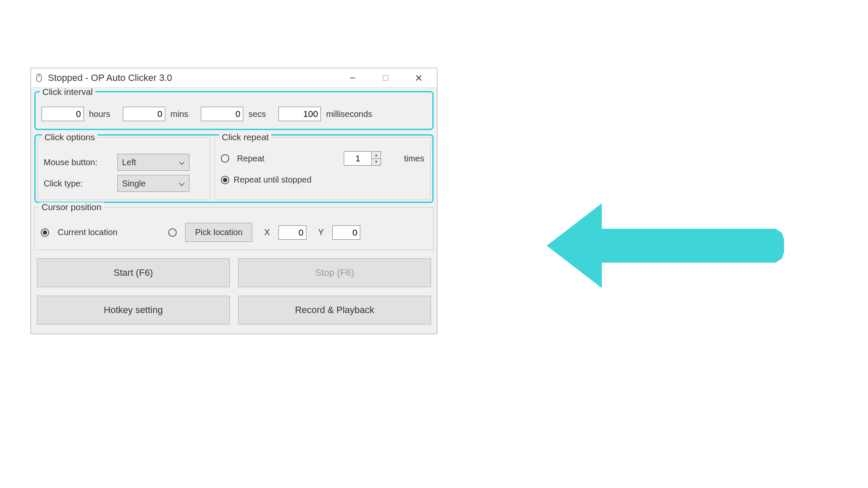  Describe the element at coordinates (419, 78) in the screenshot. I see `close-button` at that location.